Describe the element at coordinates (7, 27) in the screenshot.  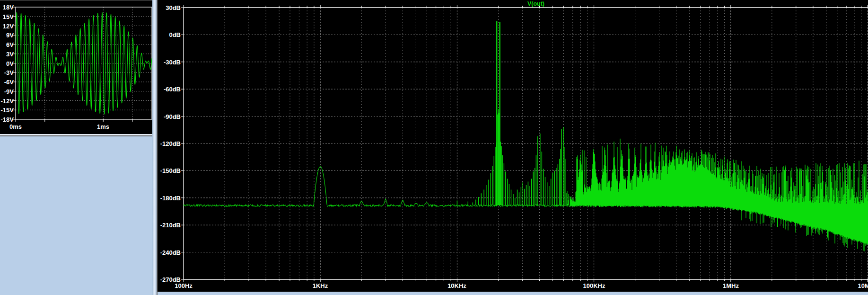
I see `y-axis-label: 12V` at that location.